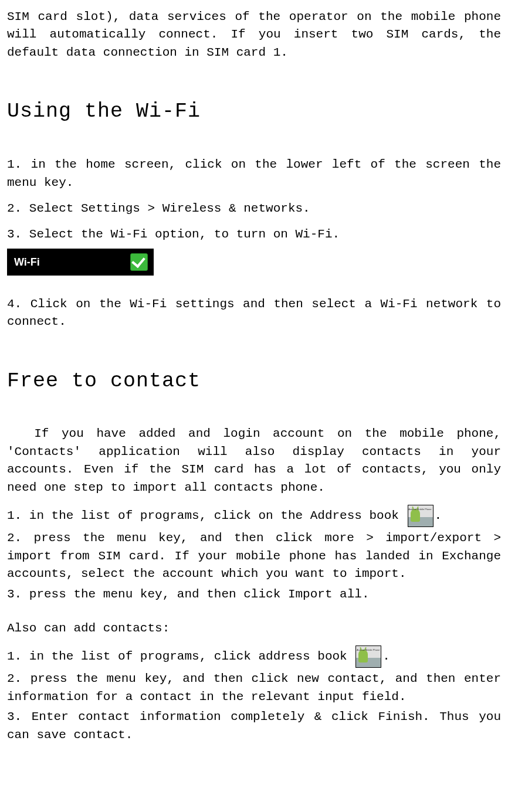 The image size is (508, 812). What do you see at coordinates (254, 556) in the screenshot?
I see `import-step-2: 2. press the menu key, and then click mo…` at bounding box center [254, 556].